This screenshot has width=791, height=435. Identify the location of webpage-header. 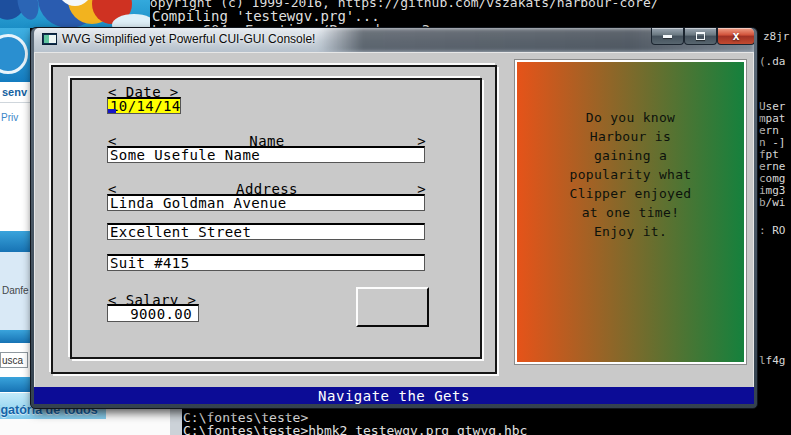
(15, 55).